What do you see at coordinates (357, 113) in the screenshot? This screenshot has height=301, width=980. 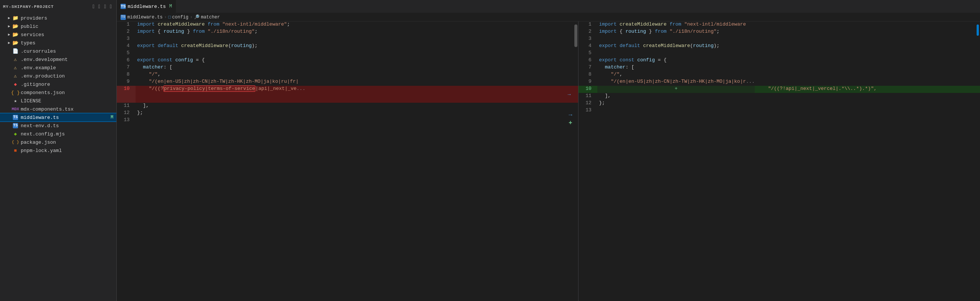 I see `line-content: };` at bounding box center [357, 113].